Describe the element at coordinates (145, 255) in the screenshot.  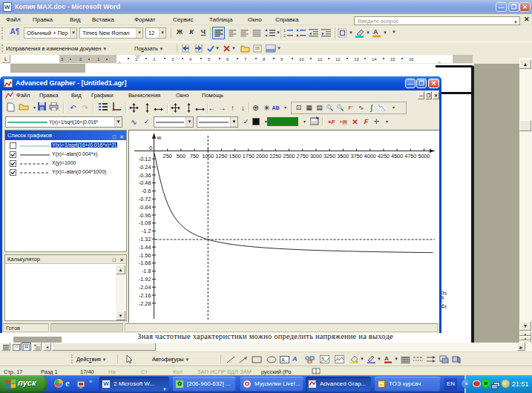
I see `svg-text: -1.56` at that location.